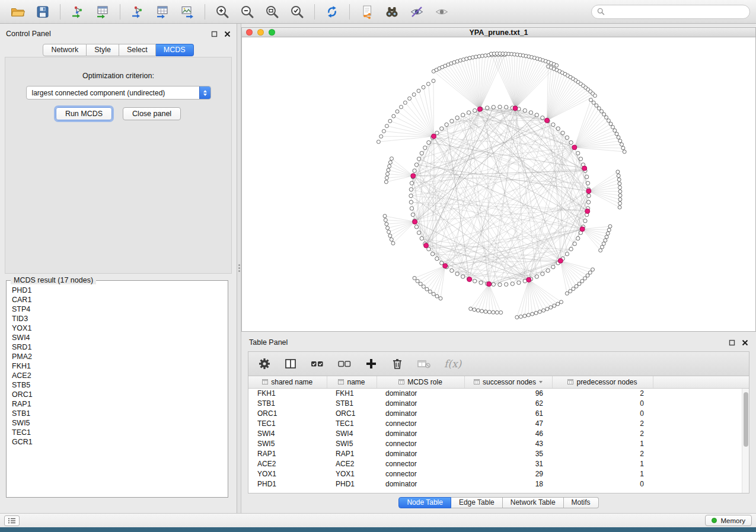 The image size is (756, 532). I want to click on zoom-in-button, so click(222, 12).